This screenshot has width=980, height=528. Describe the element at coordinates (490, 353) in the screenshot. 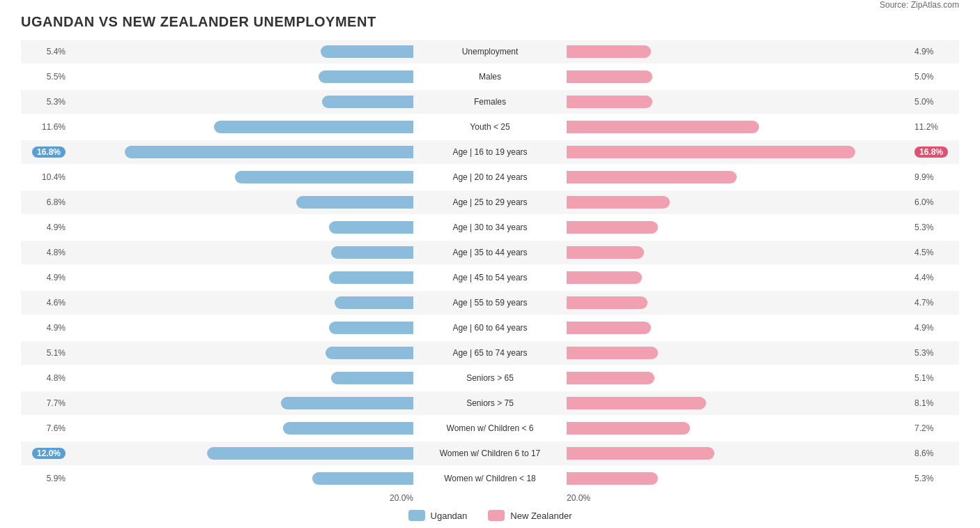

I see `chart-row: 5.1%Age | 65 to 74 years5.3%` at that location.